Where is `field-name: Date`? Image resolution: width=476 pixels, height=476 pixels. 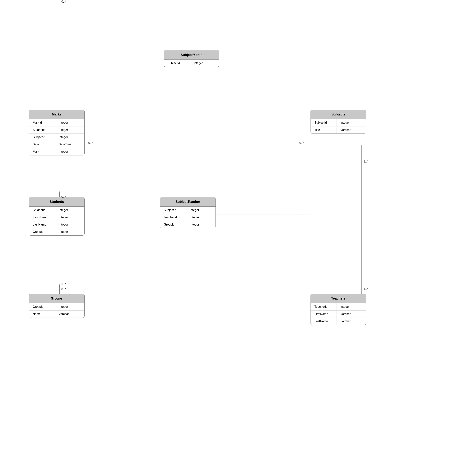 field-name: Date is located at coordinates (42, 144).